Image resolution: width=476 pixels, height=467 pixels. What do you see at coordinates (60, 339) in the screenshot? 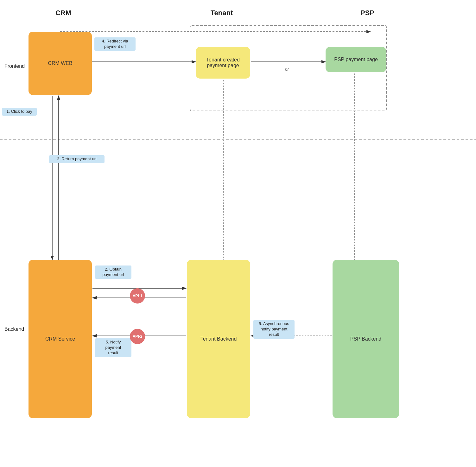
I see `crm-service-label: CRM Service` at bounding box center [60, 339].